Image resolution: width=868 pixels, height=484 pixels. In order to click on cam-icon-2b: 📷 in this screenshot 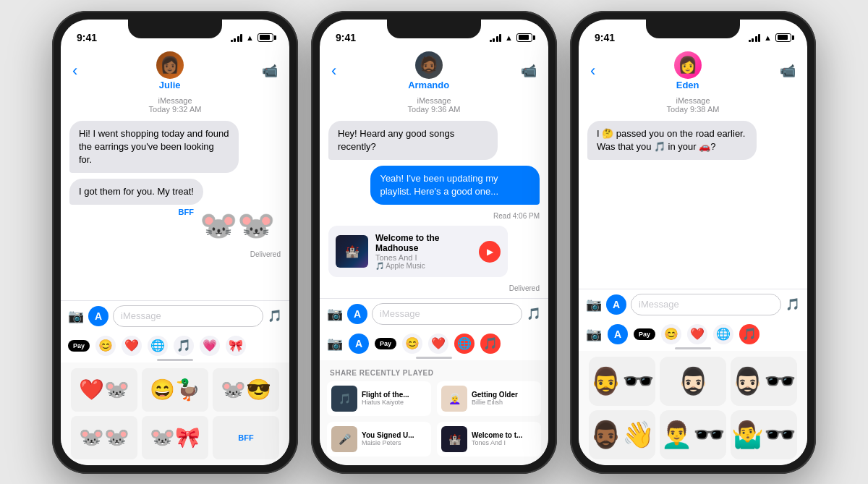, I will do `click(335, 344)`.